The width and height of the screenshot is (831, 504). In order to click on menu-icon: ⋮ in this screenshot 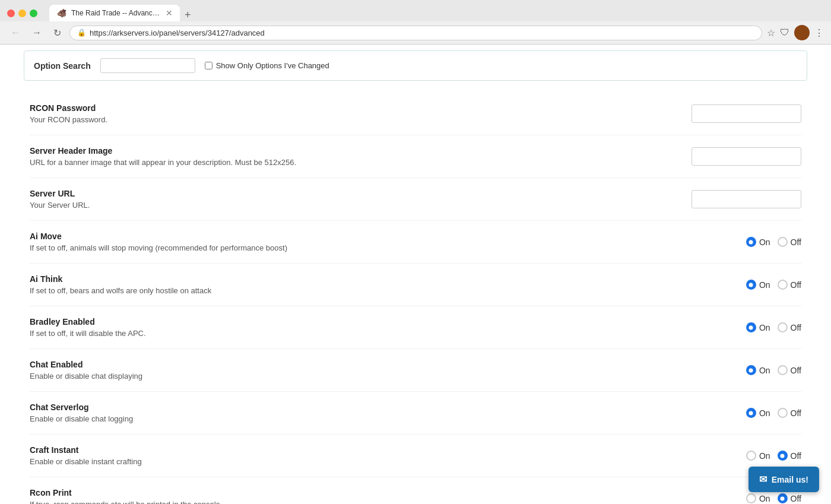, I will do `click(819, 33)`.